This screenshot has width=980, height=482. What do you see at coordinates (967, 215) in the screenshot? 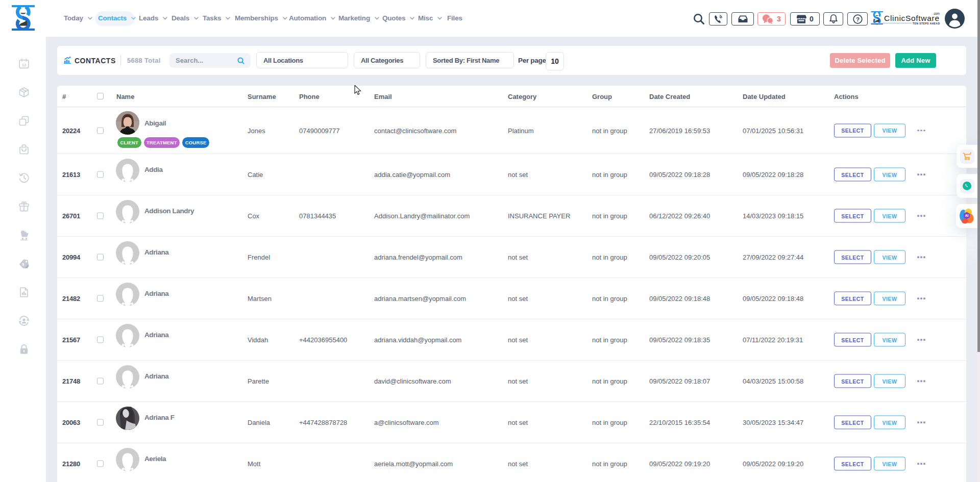
I see `svg-text: AI` at bounding box center [967, 215].